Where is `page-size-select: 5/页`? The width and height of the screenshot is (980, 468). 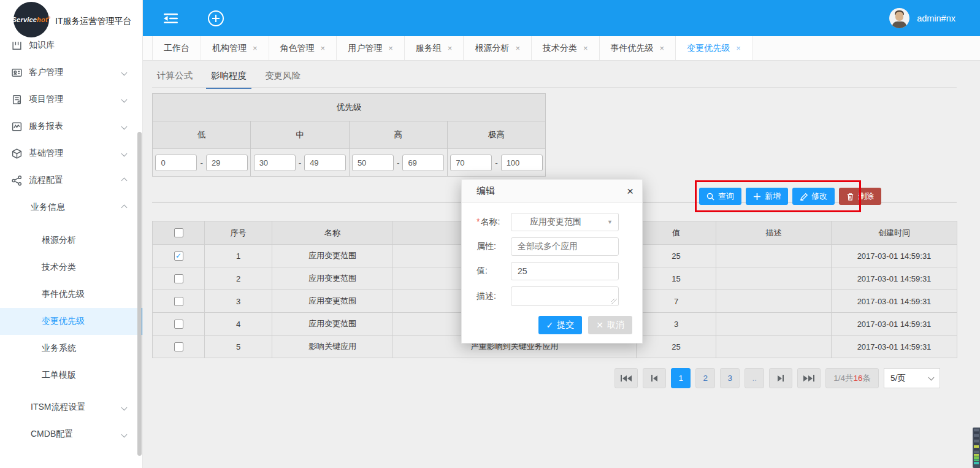
page-size-select: 5/页 is located at coordinates (912, 378).